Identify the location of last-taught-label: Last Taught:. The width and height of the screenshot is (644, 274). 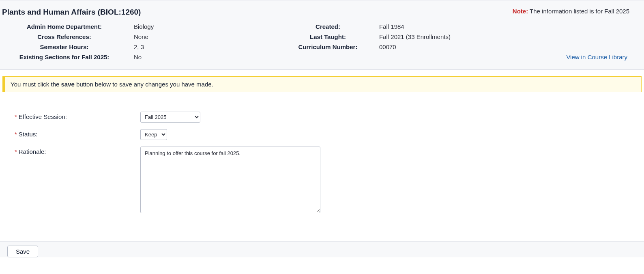
(332, 37).